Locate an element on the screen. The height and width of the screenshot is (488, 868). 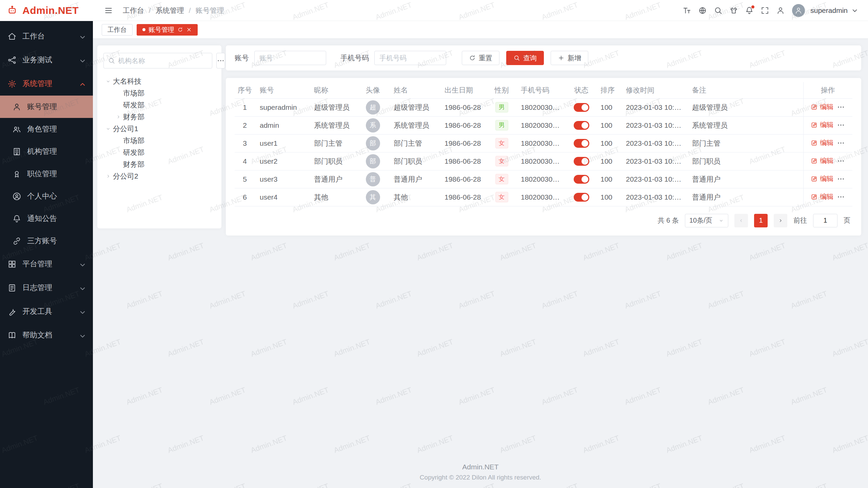
goto-page-input is located at coordinates (825, 221).